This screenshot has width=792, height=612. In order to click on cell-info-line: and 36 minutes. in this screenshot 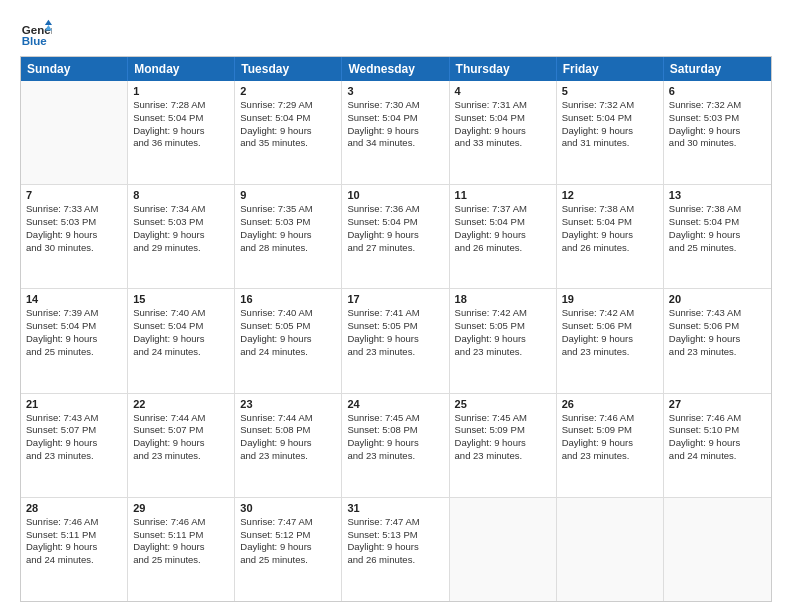, I will do `click(181, 144)`.